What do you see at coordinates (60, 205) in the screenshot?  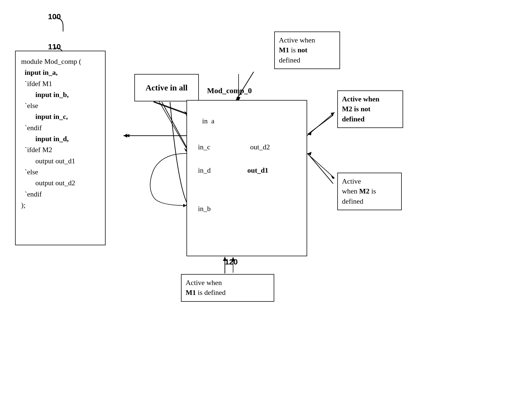 I see `code-line-14: );` at bounding box center [60, 205].